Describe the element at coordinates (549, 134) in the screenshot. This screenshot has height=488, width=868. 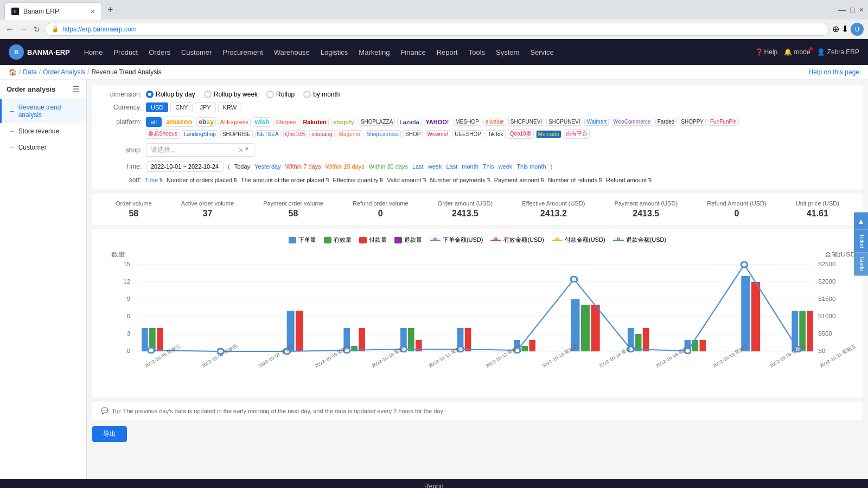
I see `platform-mercado: Mercado` at that location.